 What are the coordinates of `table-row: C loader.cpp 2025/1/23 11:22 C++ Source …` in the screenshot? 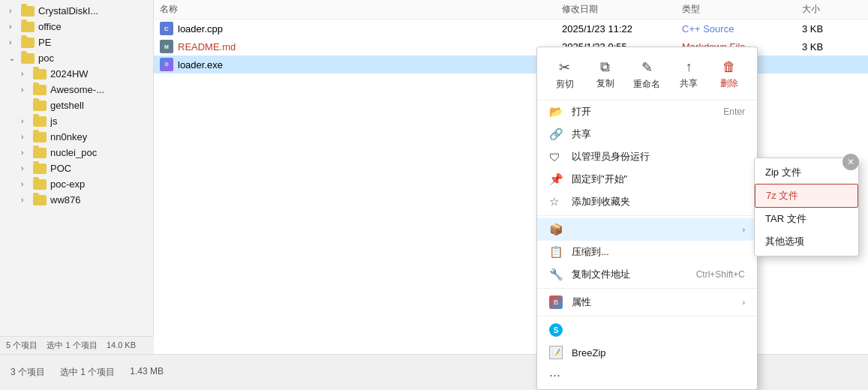 It's located at (511, 28).